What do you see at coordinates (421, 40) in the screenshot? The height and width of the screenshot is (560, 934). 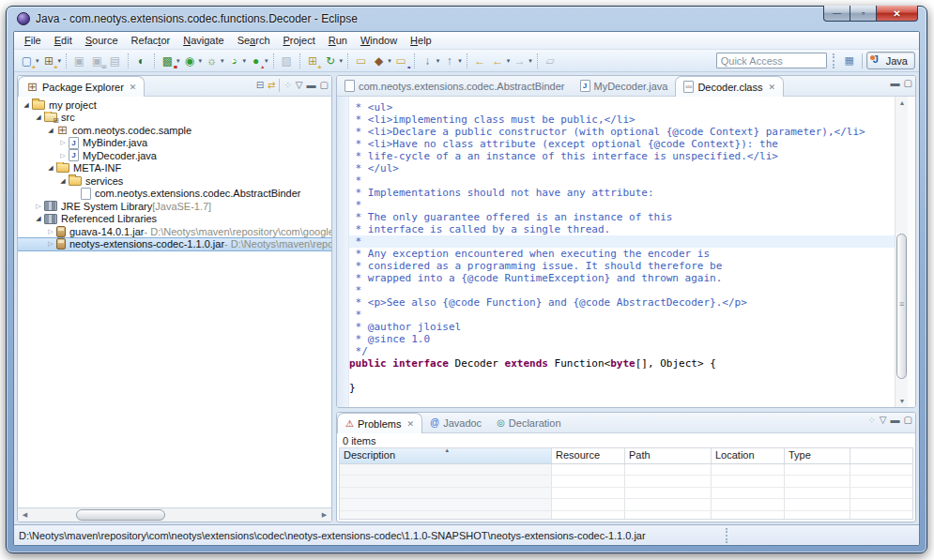 I see `menu-help: Help` at bounding box center [421, 40].